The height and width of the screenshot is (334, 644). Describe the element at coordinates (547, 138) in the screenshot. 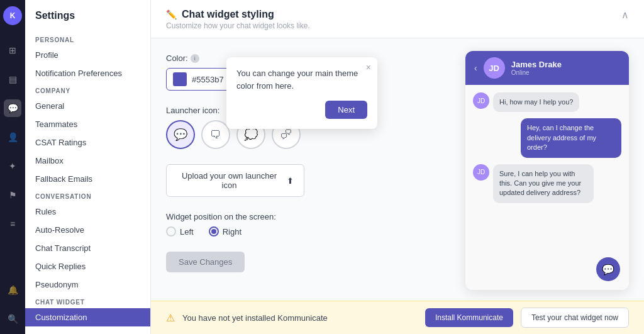

I see `message-row-2: Hey, can I change the delivery address o…` at that location.